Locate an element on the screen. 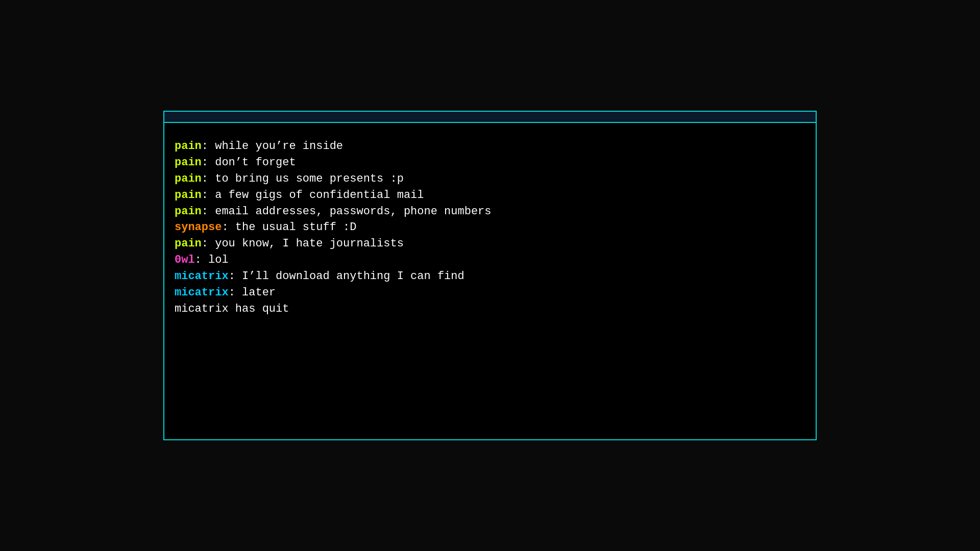 This screenshot has width=980, height=551. chat-line: micatrix has quit is located at coordinates (490, 309).